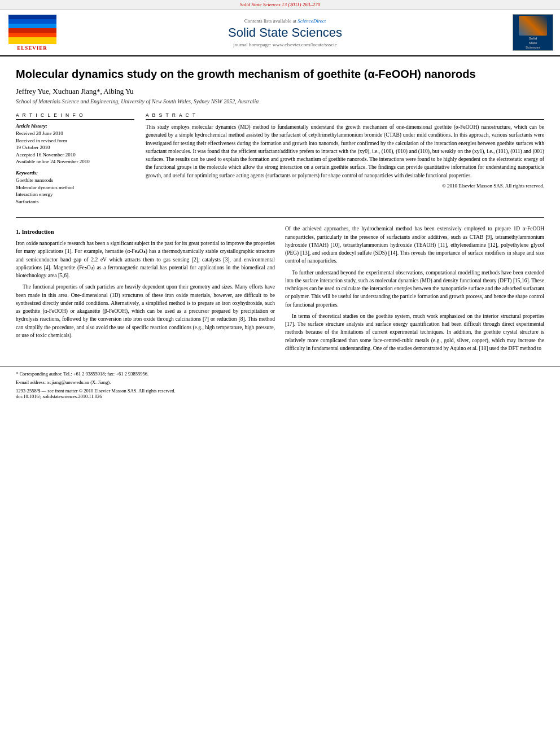 The width and height of the screenshot is (560, 747). Describe the element at coordinates (533, 47) in the screenshot. I see `logo-text-sciences: Sciences` at that location.